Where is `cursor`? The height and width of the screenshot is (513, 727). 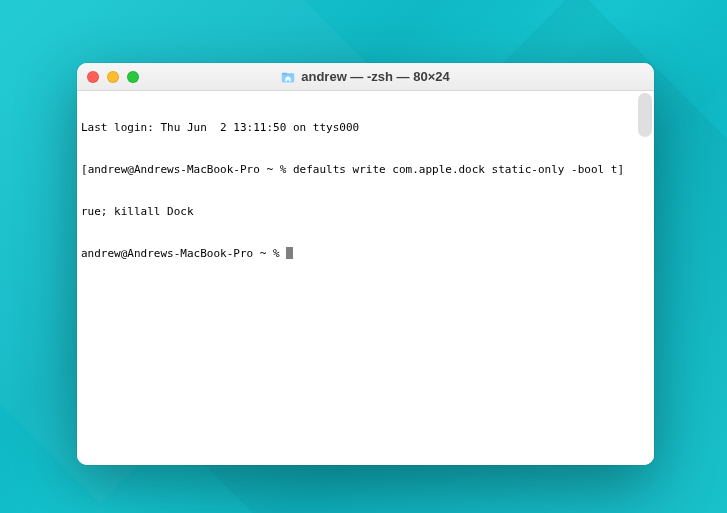 cursor is located at coordinates (290, 253).